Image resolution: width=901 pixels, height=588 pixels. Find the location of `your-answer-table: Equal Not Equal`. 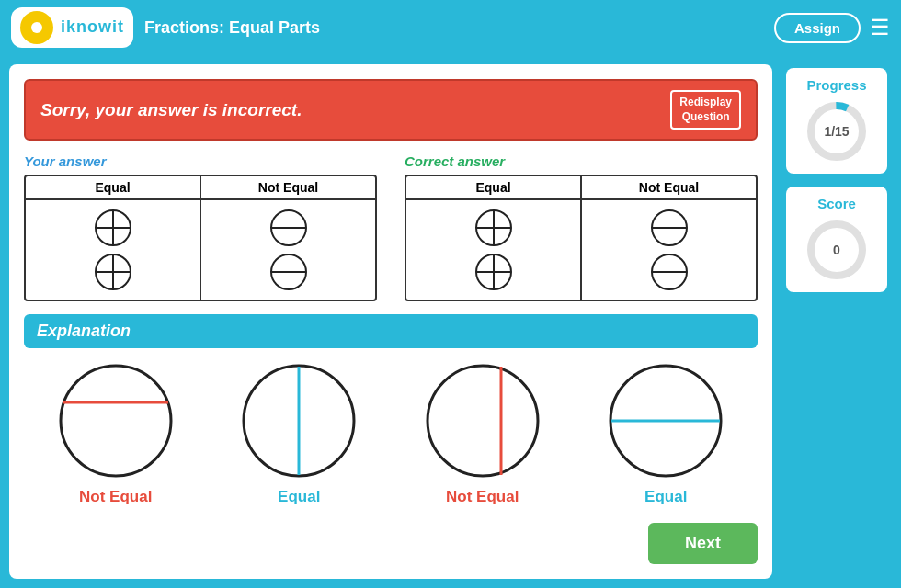

your-answer-table: Equal Not Equal is located at coordinates (200, 238).